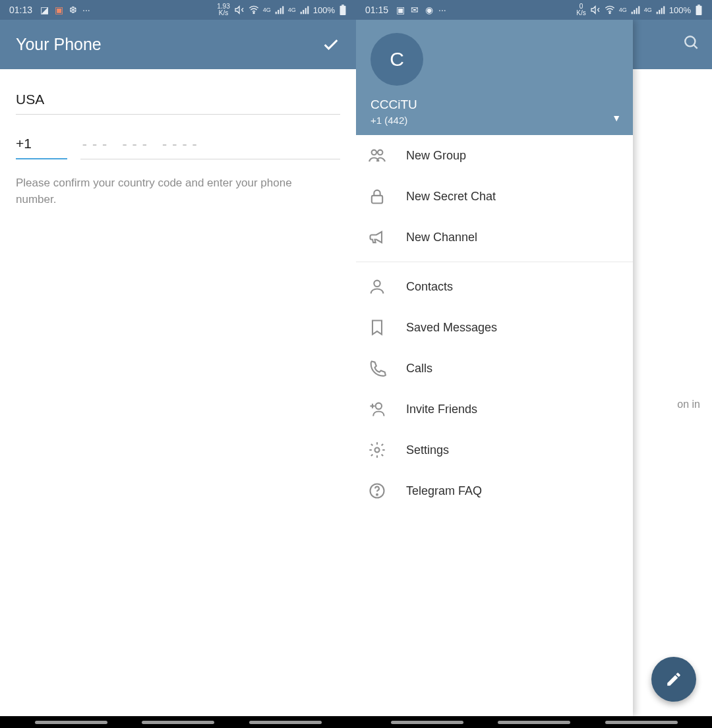  What do you see at coordinates (494, 237) in the screenshot?
I see `drawer-item-megaphone: New Channel` at bounding box center [494, 237].